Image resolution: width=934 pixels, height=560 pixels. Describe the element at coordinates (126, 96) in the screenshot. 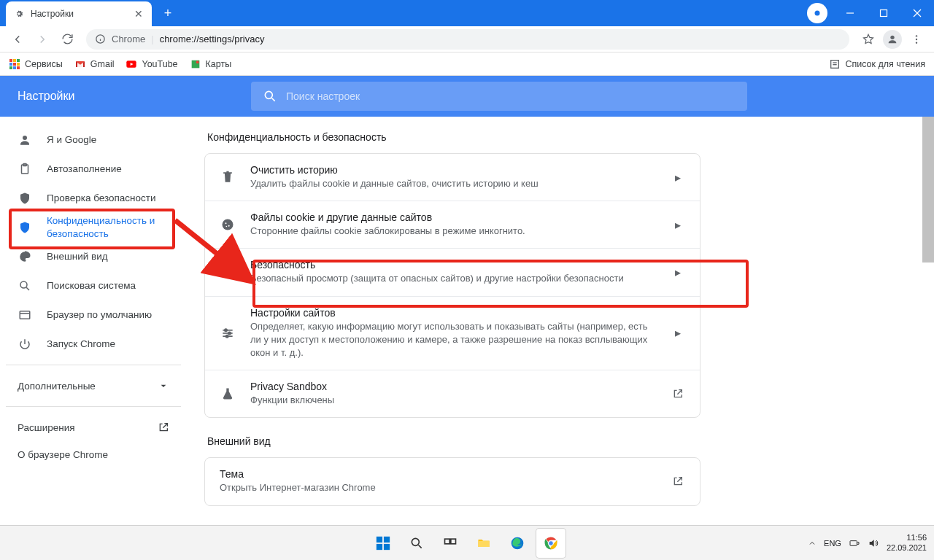

I see `settings-title: Настройки` at that location.